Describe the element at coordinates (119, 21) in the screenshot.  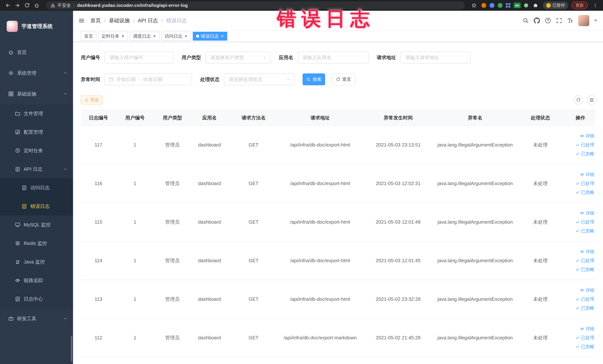
I see `breadcrumb-infrastructure: 基础设施` at that location.